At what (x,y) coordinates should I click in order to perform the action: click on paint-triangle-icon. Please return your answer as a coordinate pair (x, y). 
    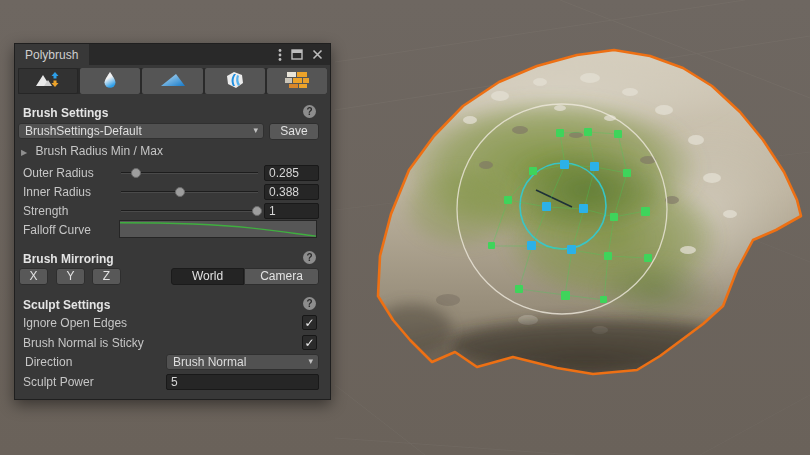
    Looking at the image, I should click on (173, 81).